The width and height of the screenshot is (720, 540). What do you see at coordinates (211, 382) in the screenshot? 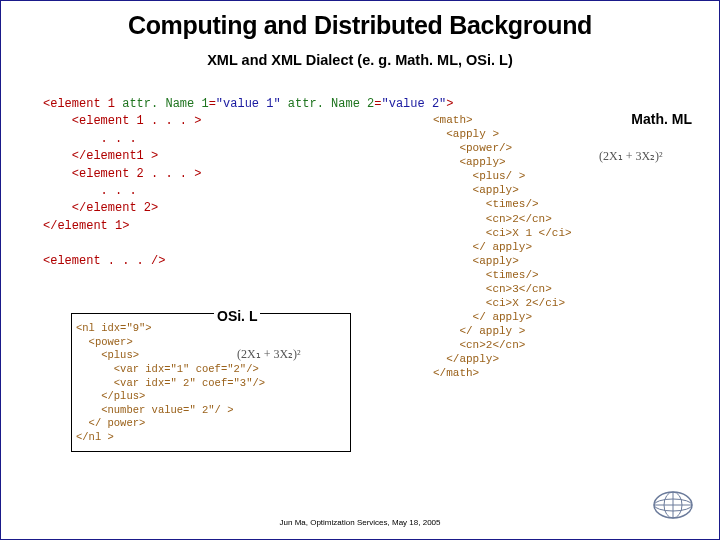
I see `osil-code-block: <nl idx="9"> <power> <plus> <var idx="1"…` at bounding box center [211, 382].